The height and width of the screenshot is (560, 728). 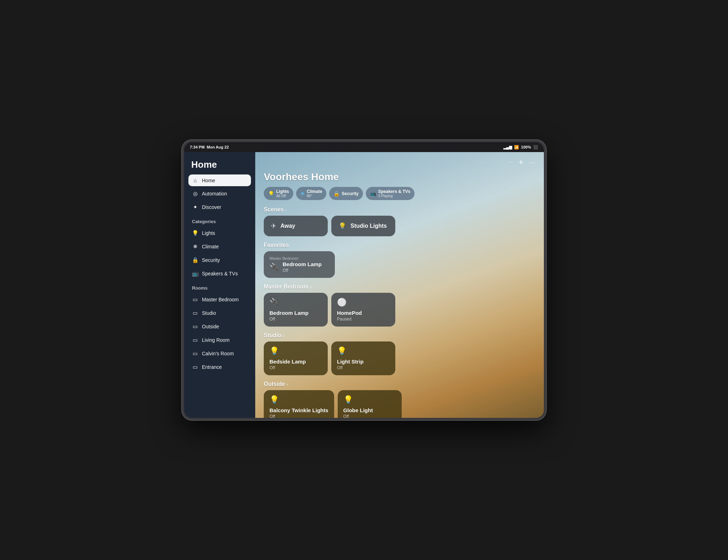 I want to click on pill-speakers-sub: 3 Playing, so click(x=395, y=196).